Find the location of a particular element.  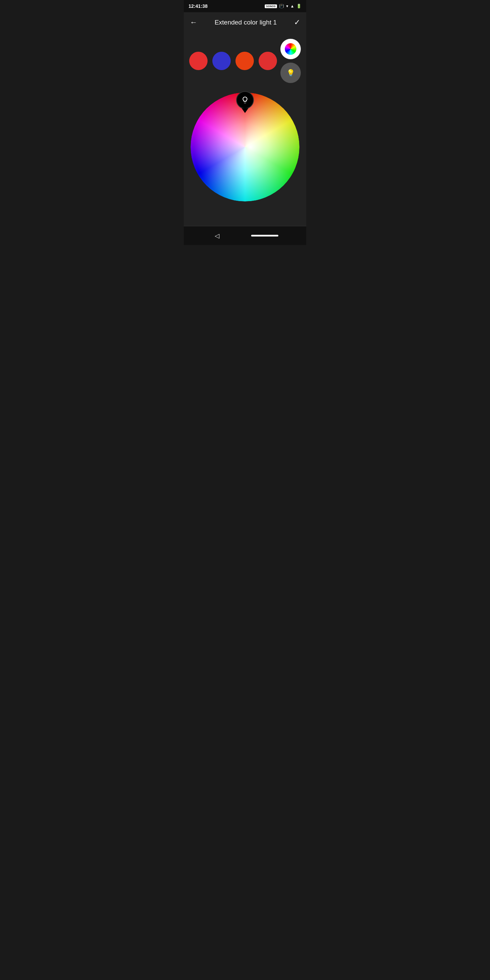

pin-circle is located at coordinates (245, 100).